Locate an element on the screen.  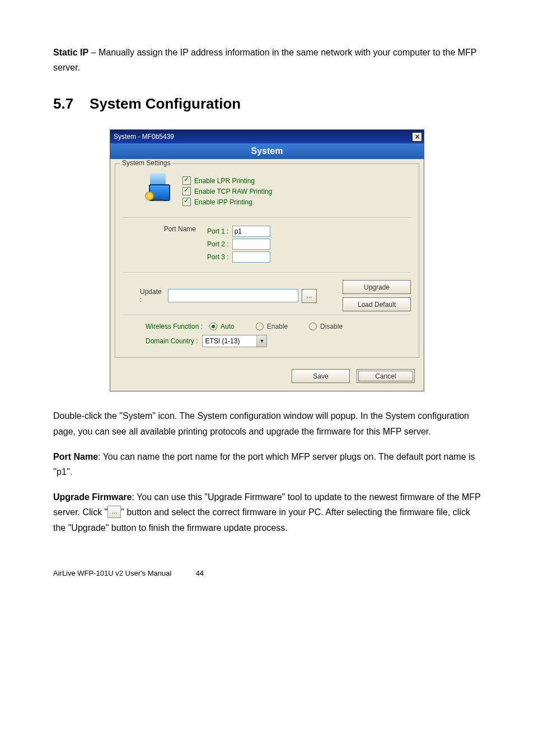
radio-enable is located at coordinates (260, 326).